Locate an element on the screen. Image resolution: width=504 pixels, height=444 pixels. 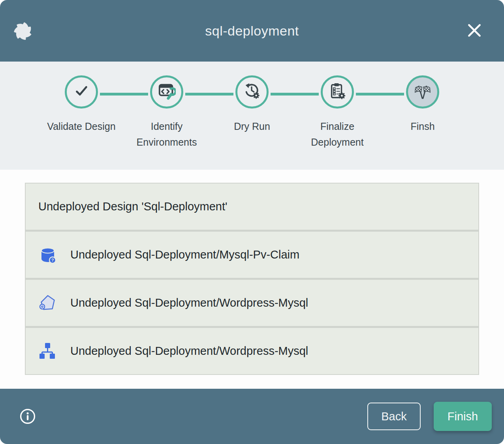
step-validate-design-circle is located at coordinates (81, 92).